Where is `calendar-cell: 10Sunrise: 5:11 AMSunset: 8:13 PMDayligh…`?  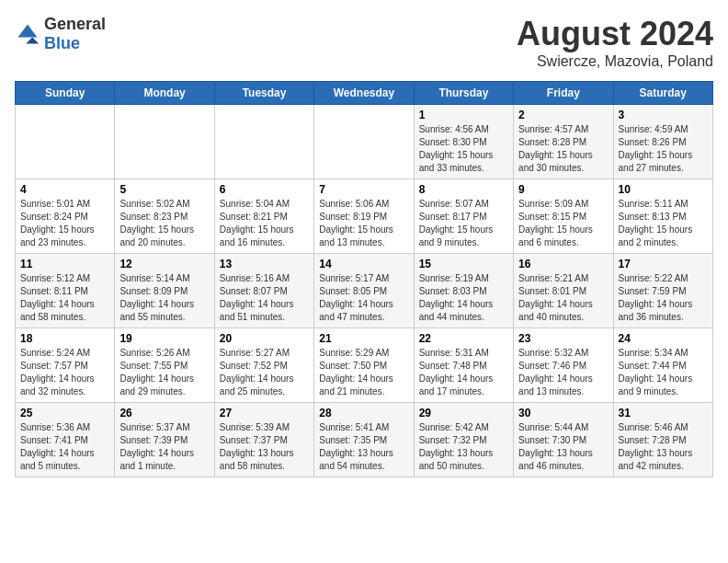 calendar-cell: 10Sunrise: 5:11 AMSunset: 8:13 PMDayligh… is located at coordinates (663, 217).